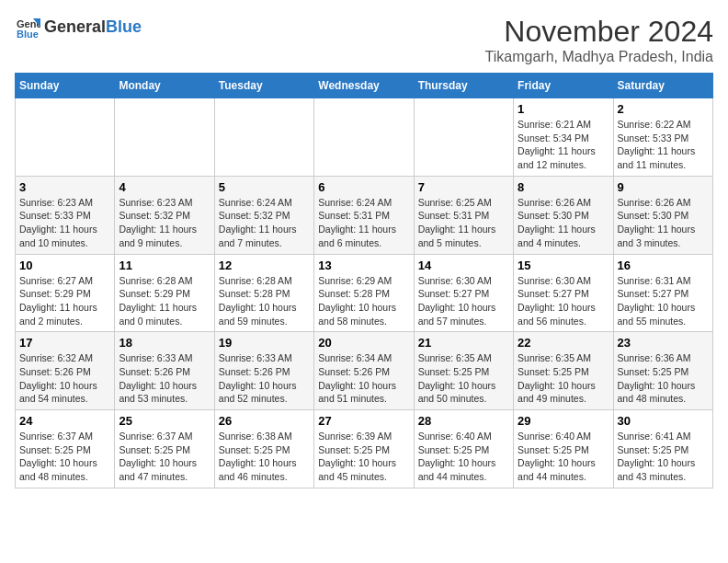  Describe the element at coordinates (364, 456) in the screenshot. I see `day-info: Sunrise: 6:39 AM Sunset: 5:25 PM Dayligh…` at that location.